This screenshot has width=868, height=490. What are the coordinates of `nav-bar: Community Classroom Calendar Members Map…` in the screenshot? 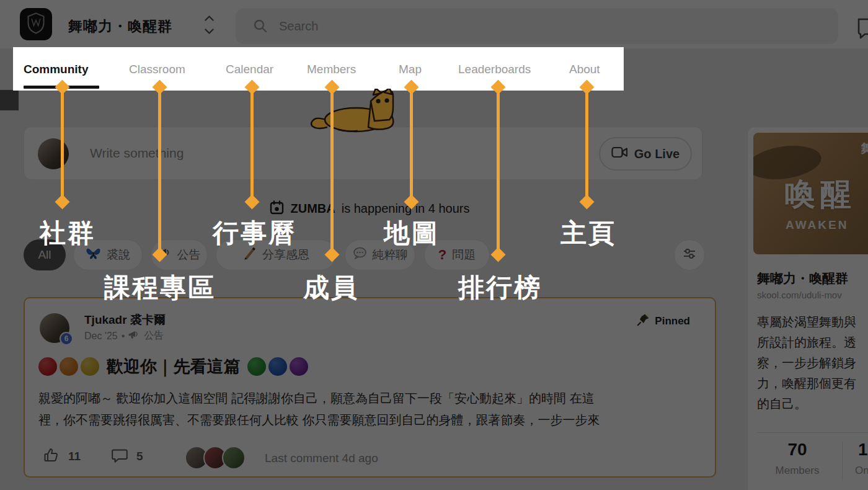 It's located at (319, 69).